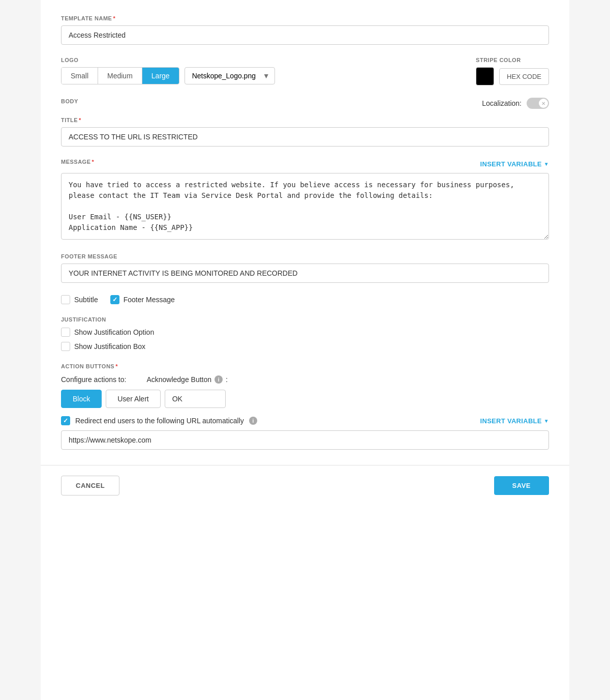 The height and width of the screenshot is (700, 610). What do you see at coordinates (305, 35) in the screenshot?
I see `template-name-input` at bounding box center [305, 35].